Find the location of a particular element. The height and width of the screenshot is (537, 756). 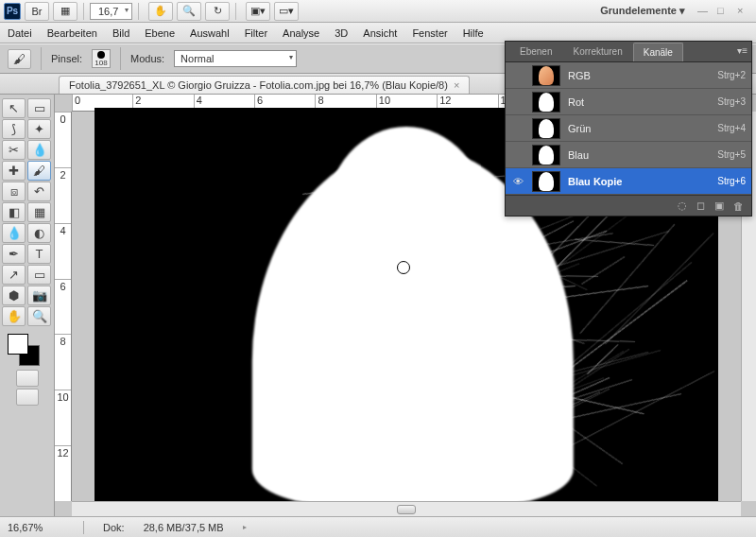

channel-shortcut: Strg+4 is located at coordinates (731, 129).